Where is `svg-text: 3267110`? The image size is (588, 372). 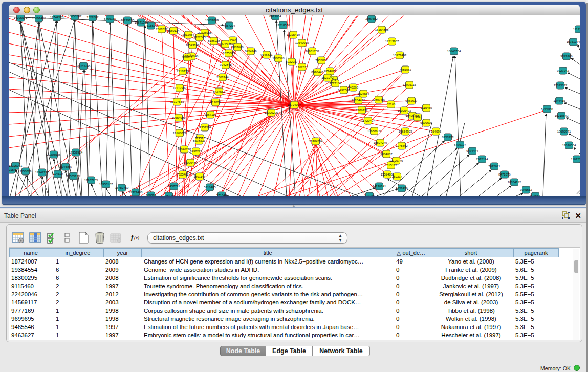 svg-text: 3267110 is located at coordinates (211, 115).